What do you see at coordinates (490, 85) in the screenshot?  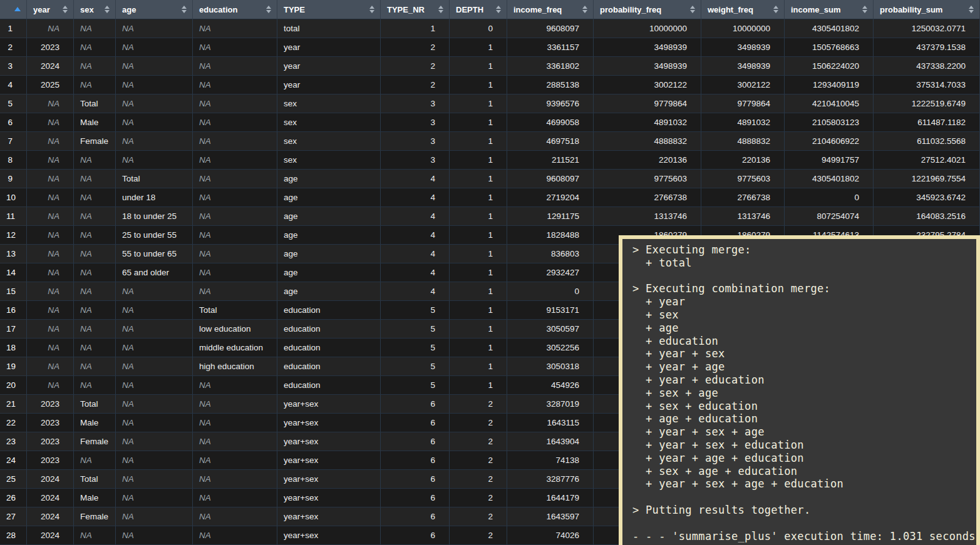 I see `table-row: 42025NANANAyear2128851383002122300212212…` at bounding box center [490, 85].